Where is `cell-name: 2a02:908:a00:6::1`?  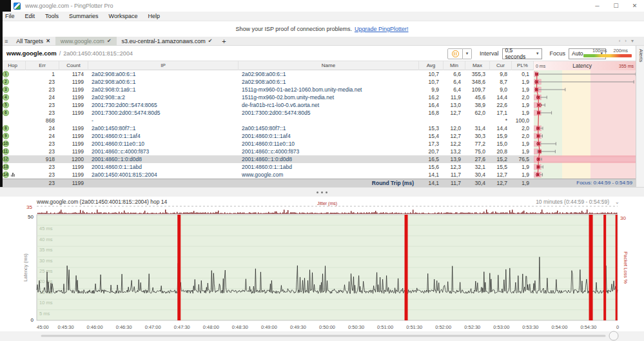 cell-name: 2a02:908:a00:6::1 is located at coordinates (329, 74).